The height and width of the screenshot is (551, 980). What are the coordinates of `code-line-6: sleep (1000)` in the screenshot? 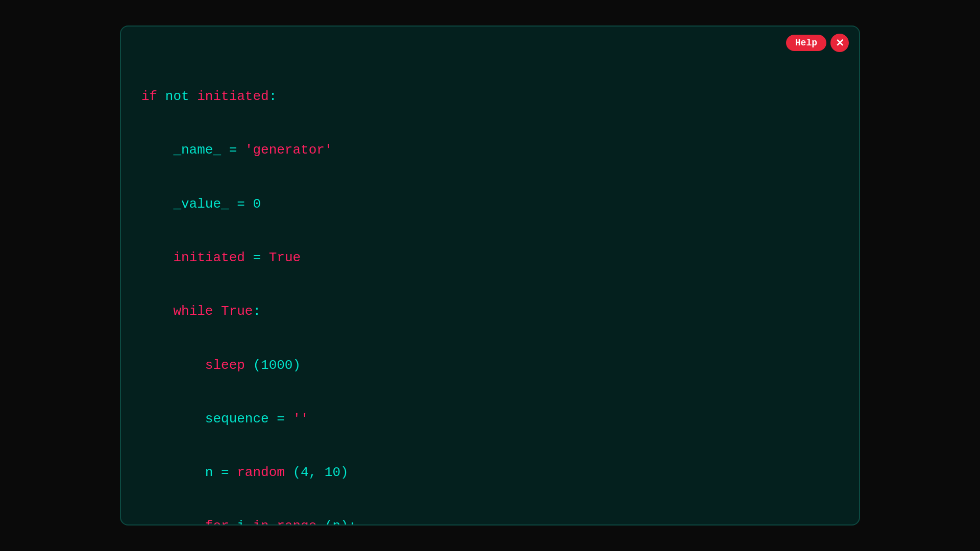 It's located at (490, 365).